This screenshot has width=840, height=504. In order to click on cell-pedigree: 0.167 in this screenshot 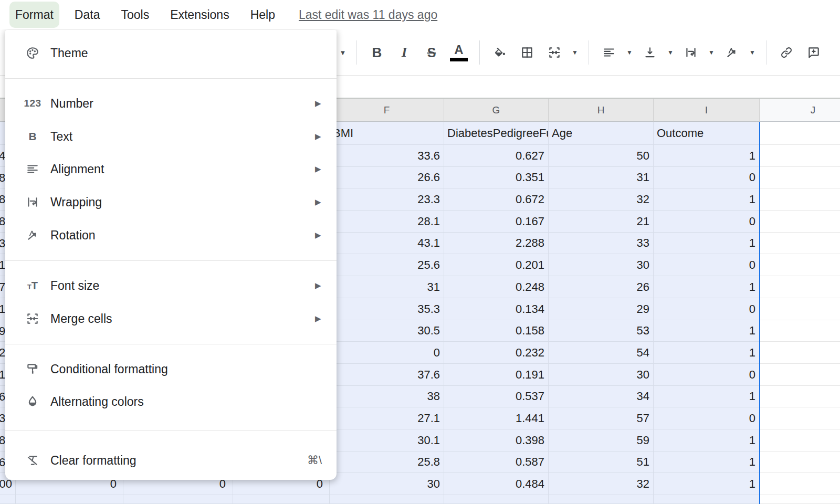, I will do `click(497, 222)`.